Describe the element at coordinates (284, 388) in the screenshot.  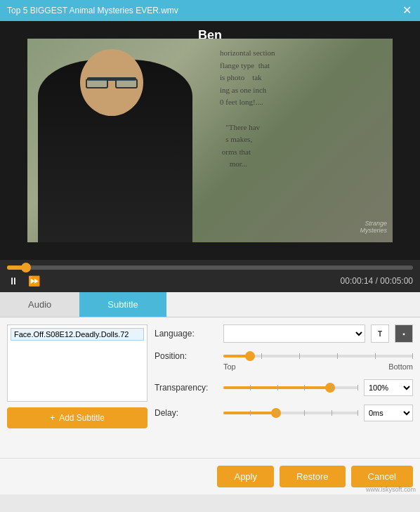
I see `transparency-row: Transparency: 100% 90% 80% 70%` at that location.